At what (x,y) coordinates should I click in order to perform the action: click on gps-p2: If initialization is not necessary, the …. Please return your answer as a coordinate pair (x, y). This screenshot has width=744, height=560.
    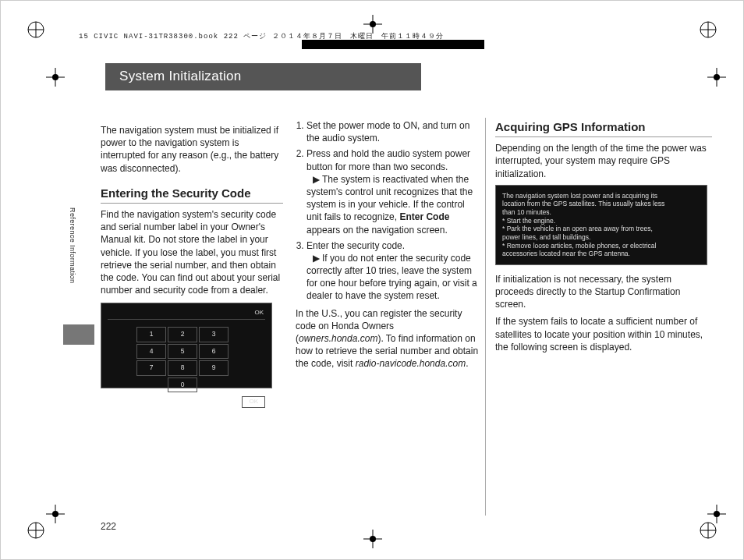
    Looking at the image, I should click on (604, 292).